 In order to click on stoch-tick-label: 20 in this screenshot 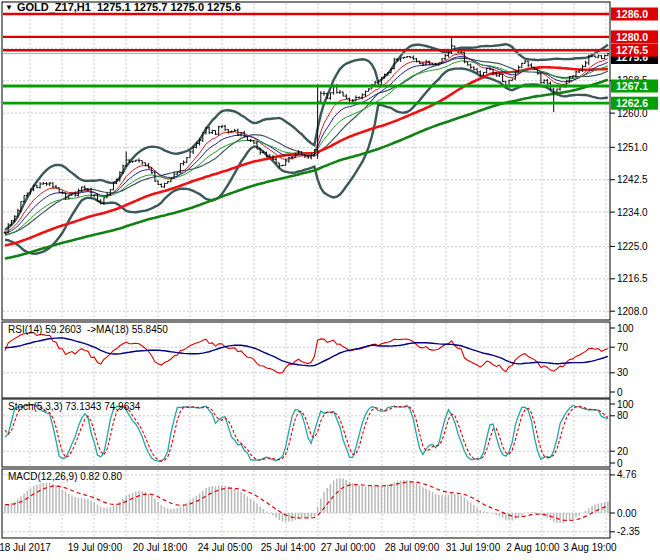, I will do `click(623, 452)`.